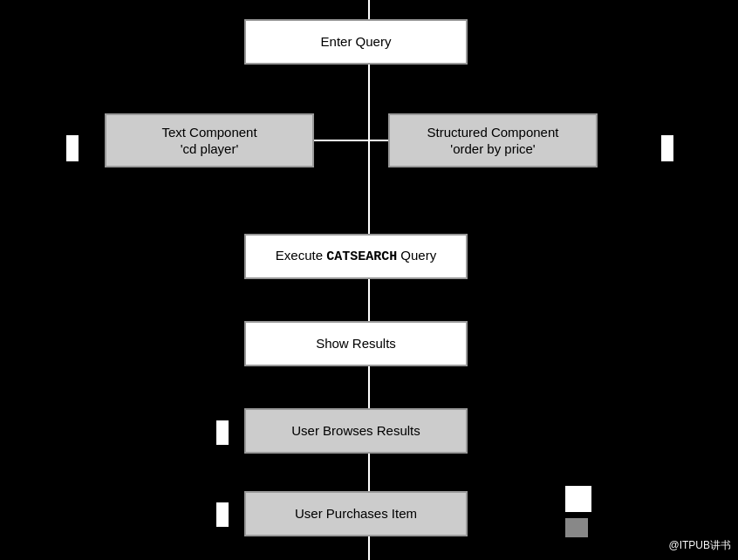 The height and width of the screenshot is (560, 738). What do you see at coordinates (356, 344) in the screenshot?
I see `show-results-box: Show Results` at bounding box center [356, 344].